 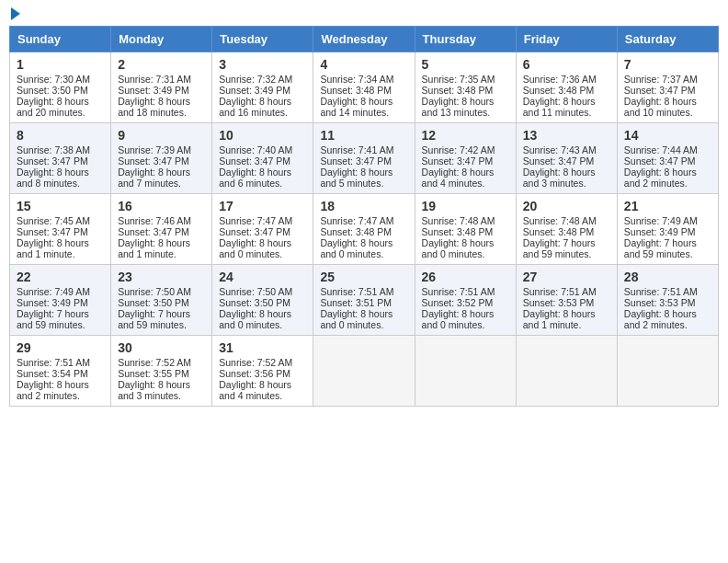 I want to click on logo-arrow-icon, so click(x=16, y=14).